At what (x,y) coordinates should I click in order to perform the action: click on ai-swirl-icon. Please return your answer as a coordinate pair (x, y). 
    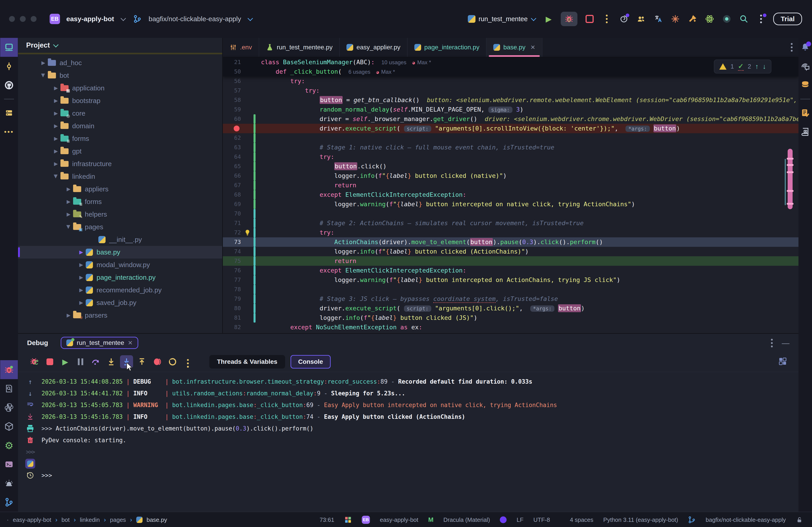
    Looking at the image, I should click on (624, 19).